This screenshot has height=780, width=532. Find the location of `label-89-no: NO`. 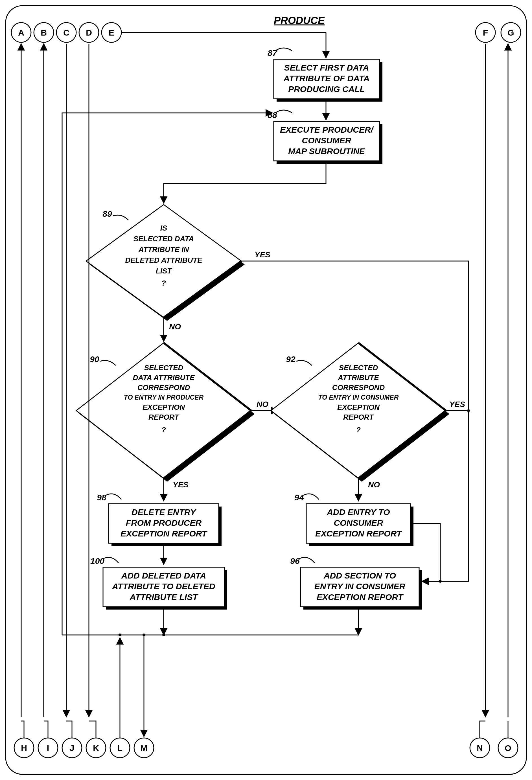

label-89-no: NO is located at coordinates (175, 327).